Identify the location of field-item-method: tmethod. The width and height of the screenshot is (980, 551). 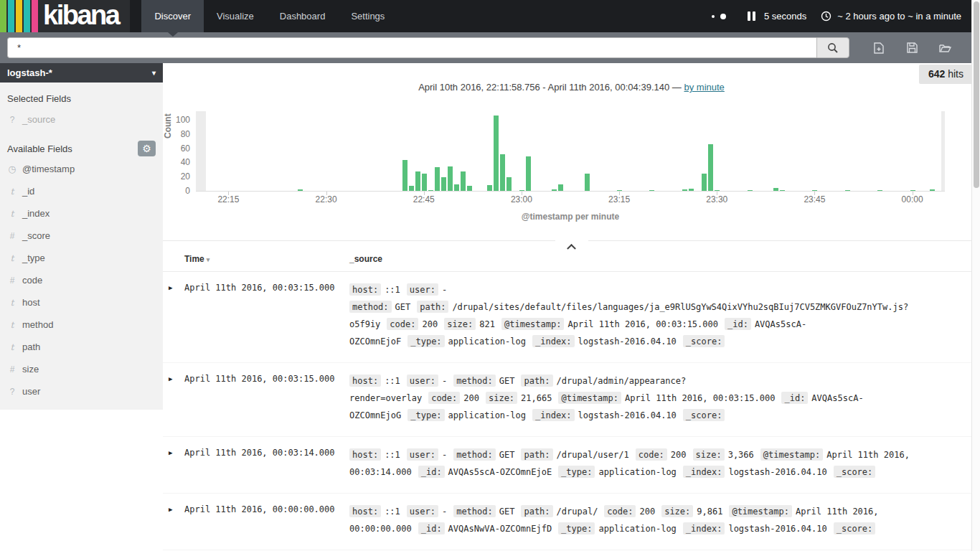
(82, 324).